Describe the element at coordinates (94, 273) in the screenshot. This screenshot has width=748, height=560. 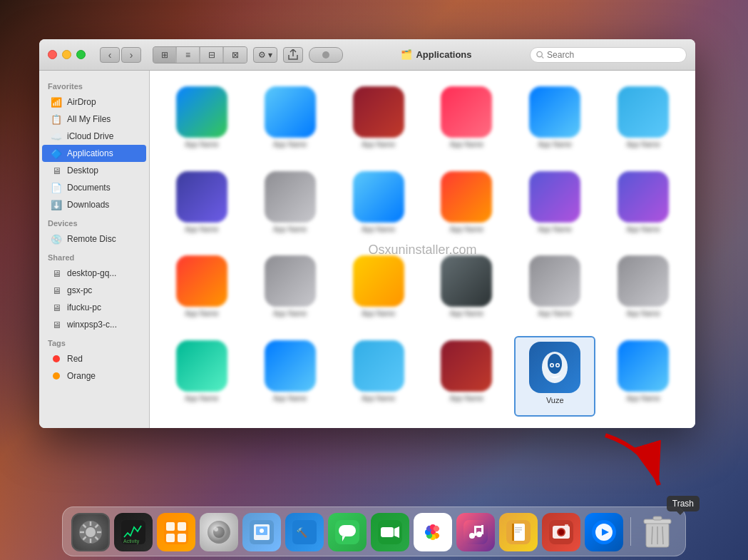
I see `sidebar-item-desktop-gq: 🖥 desktop-gq...` at that location.